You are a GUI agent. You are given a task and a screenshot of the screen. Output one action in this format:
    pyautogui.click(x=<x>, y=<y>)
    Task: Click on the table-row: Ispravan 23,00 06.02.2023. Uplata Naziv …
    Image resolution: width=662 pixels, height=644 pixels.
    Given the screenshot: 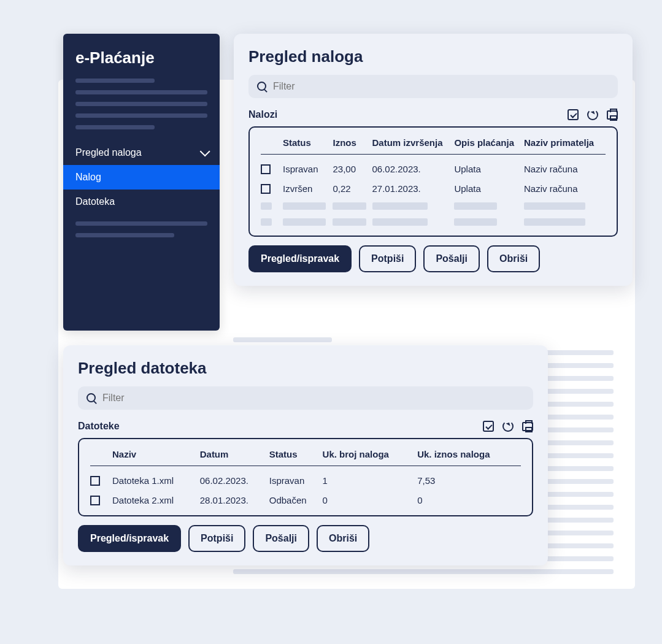 What is the action you would take?
    pyautogui.click(x=433, y=164)
    